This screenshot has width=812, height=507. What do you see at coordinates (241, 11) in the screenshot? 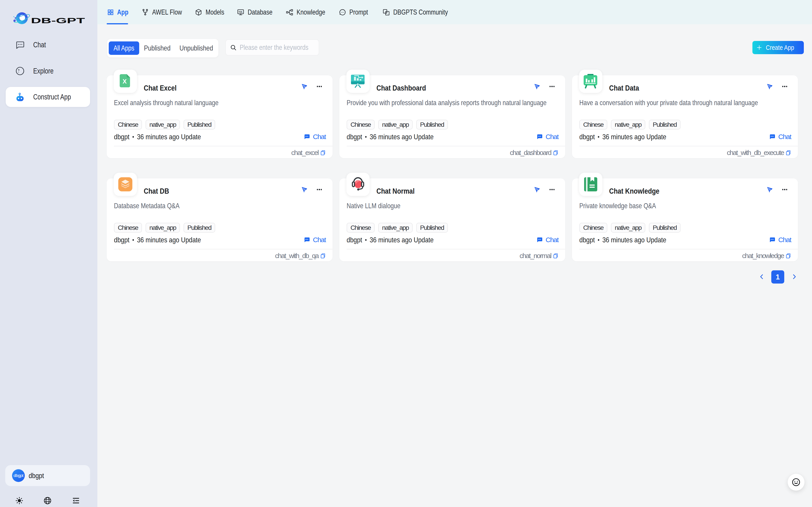
I see `svg-text: SQL` at bounding box center [241, 11].